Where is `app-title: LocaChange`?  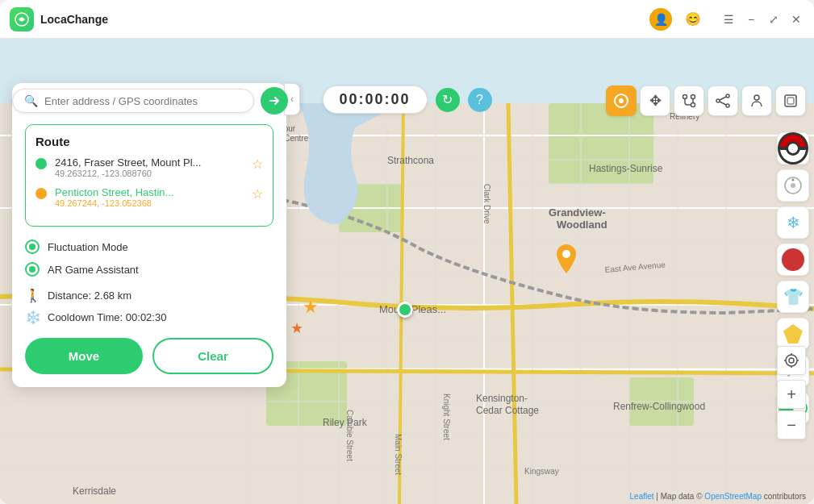 app-title: LocaChange is located at coordinates (345, 19).